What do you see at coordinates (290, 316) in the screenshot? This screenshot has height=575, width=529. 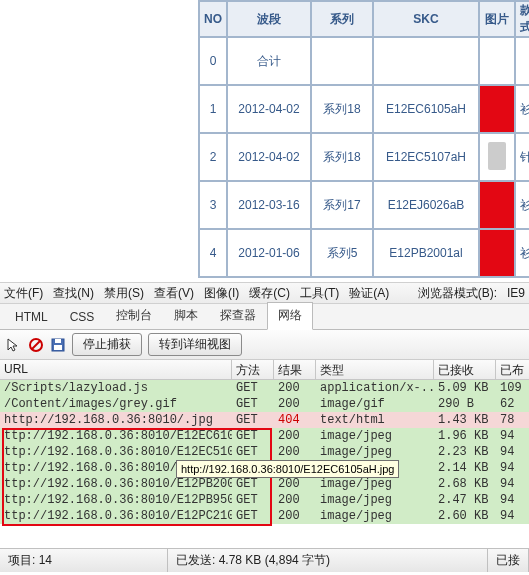 I see `tab-network: 网络` at bounding box center [290, 316].